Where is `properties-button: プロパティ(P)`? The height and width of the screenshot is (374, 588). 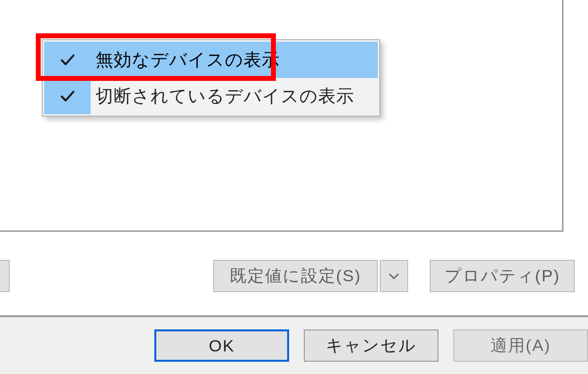
properties-button: プロパティ(P) is located at coordinates (502, 276).